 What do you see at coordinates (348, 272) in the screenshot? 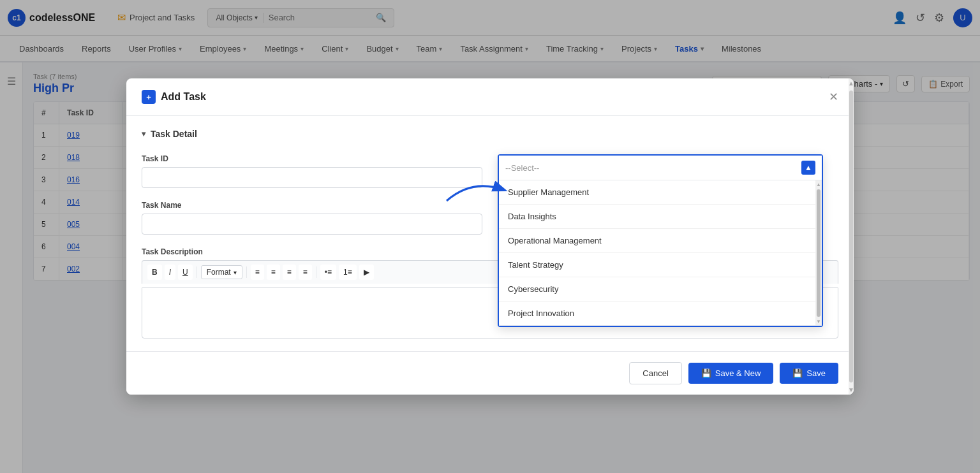
I see `toolbar-ordered-list: 1≡` at bounding box center [348, 272].